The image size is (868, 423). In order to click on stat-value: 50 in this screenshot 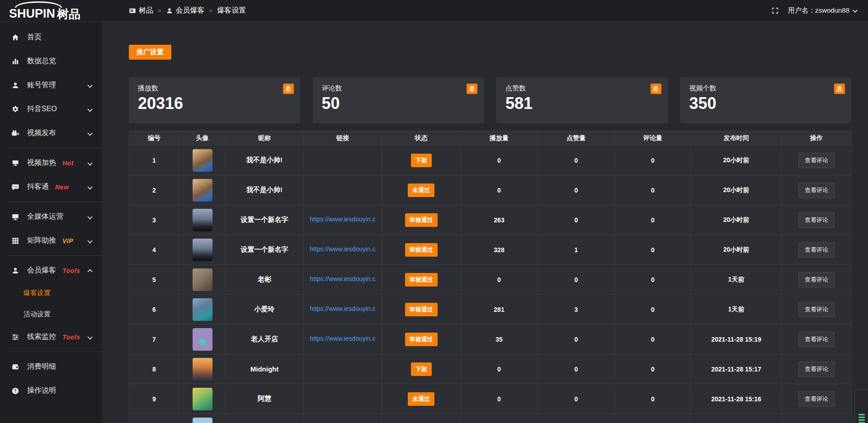, I will do `click(403, 103)`.